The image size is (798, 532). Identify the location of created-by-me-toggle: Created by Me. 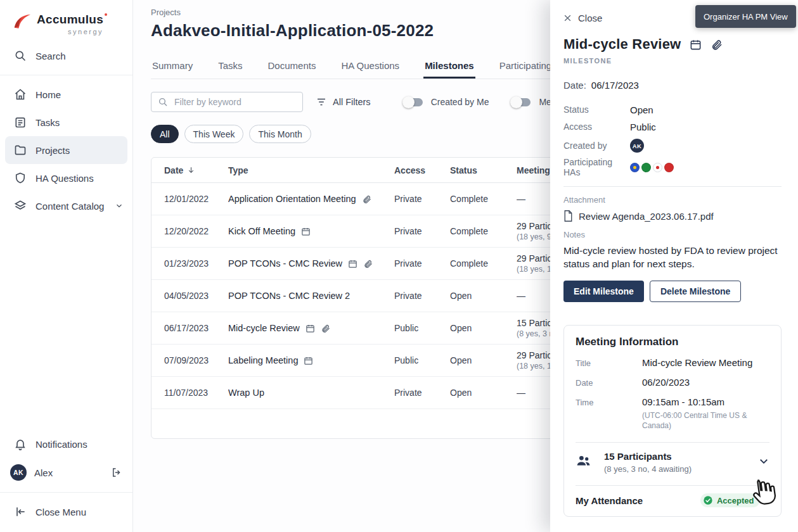
(446, 102).